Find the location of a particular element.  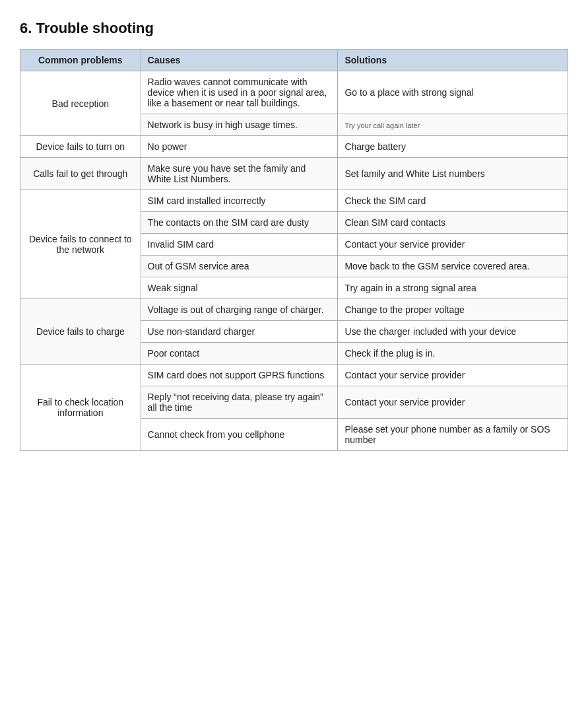

cause-cell: No power is located at coordinates (239, 147).